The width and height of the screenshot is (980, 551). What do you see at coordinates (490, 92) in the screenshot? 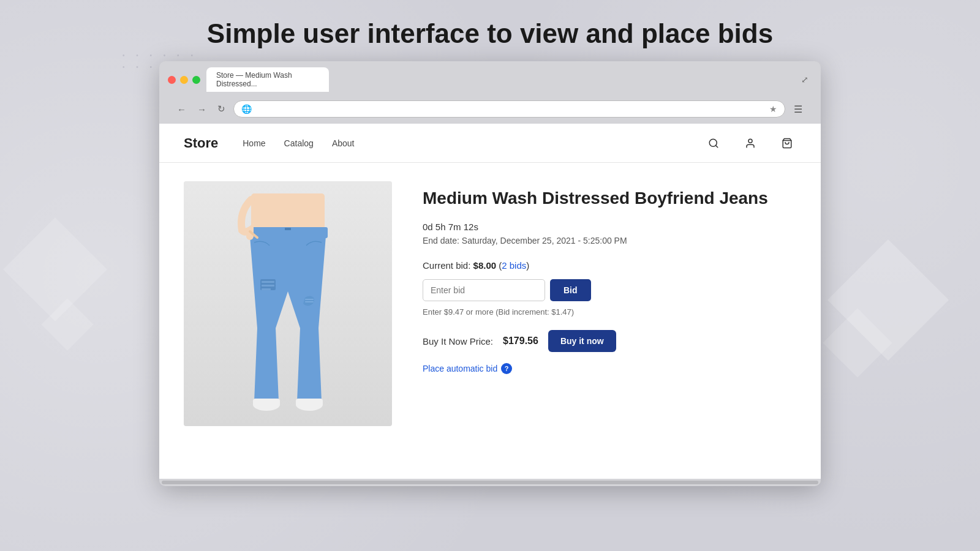
I see `browser-chrome: Store — Medium Wash Distressed... ⤢ ← → …` at bounding box center [490, 92].